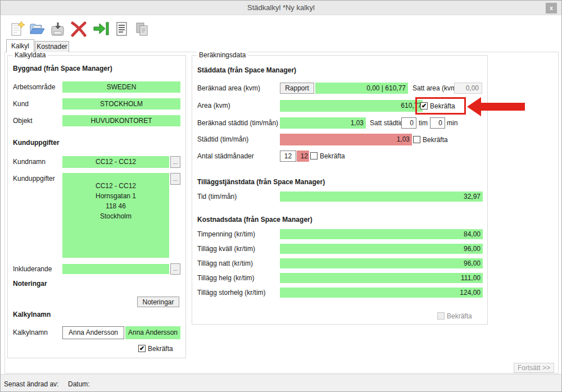 Image resolution: width=562 pixels, height=392 pixels. What do you see at coordinates (37, 29) in the screenshot?
I see `open-file-icon` at bounding box center [37, 29].